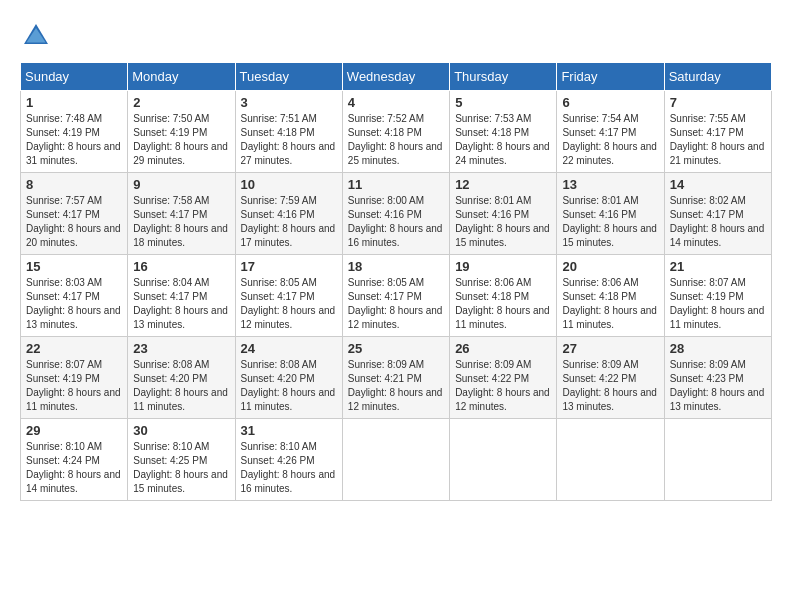 Image resolution: width=792 pixels, height=612 pixels. I want to click on calendar-day-cell: 15 Sunrise: 8:03 AMSunset: 4:17 PMDaylig…, so click(74, 296).